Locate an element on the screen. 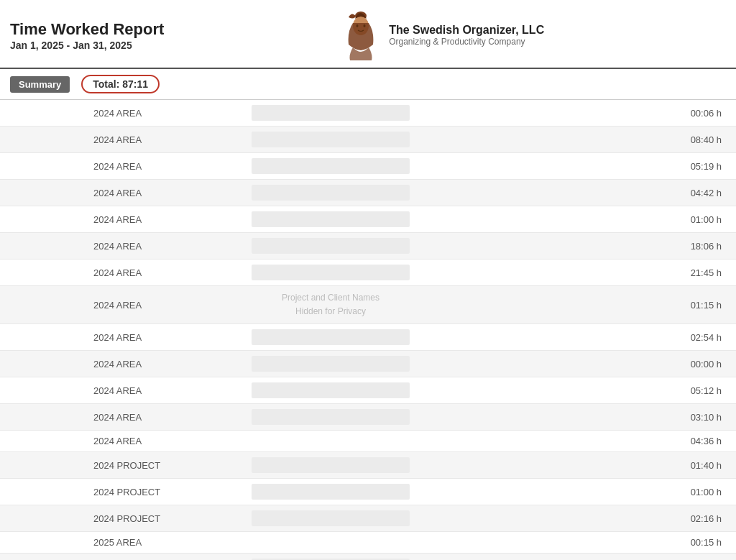 The width and height of the screenshot is (736, 560). table-row: 2024 AREA04:36 h is located at coordinates (368, 441).